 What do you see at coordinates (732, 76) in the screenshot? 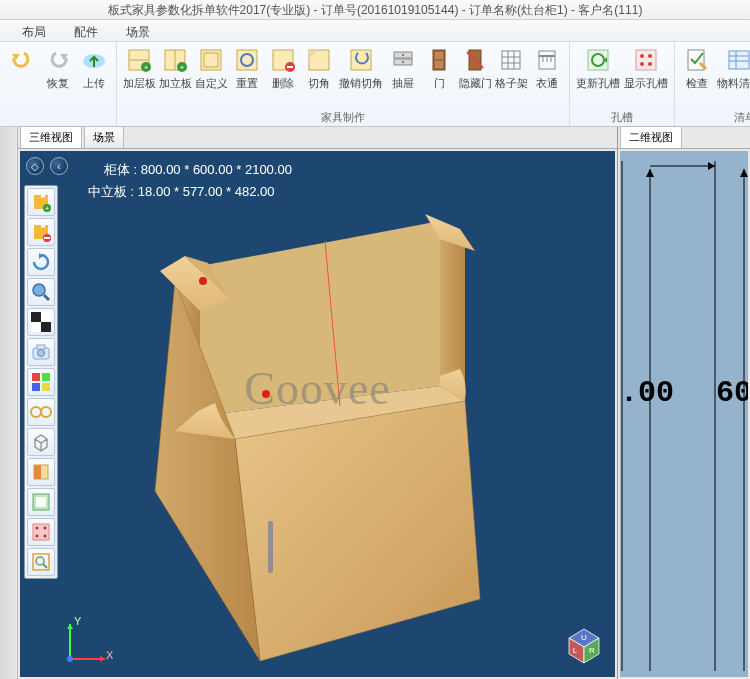
I see `bom-button: 物料清单` at bounding box center [732, 76].